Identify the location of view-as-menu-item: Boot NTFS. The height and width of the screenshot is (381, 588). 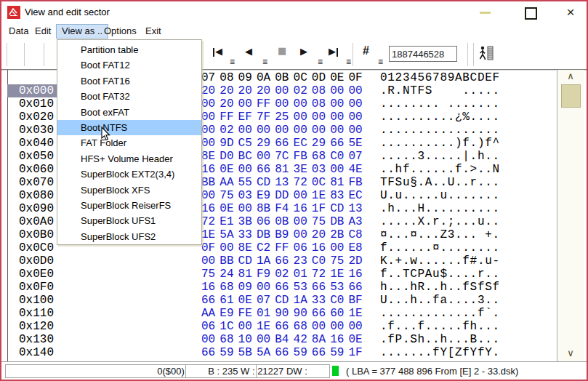
(129, 128).